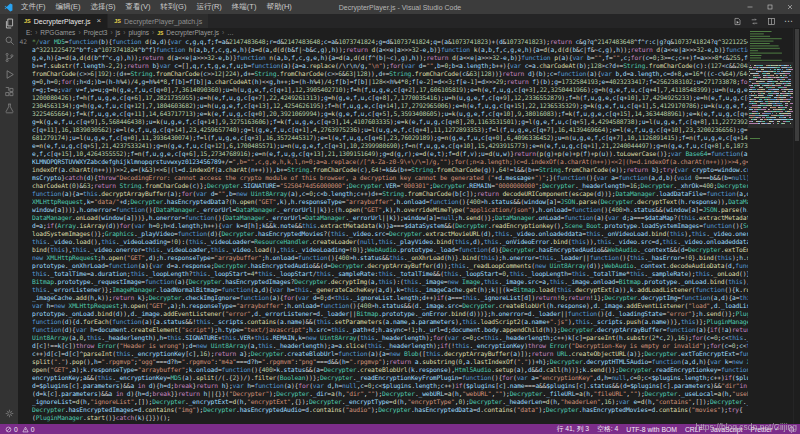  What do you see at coordinates (12, 430) in the screenshot?
I see `errors-indicator: 0` at bounding box center [12, 430].